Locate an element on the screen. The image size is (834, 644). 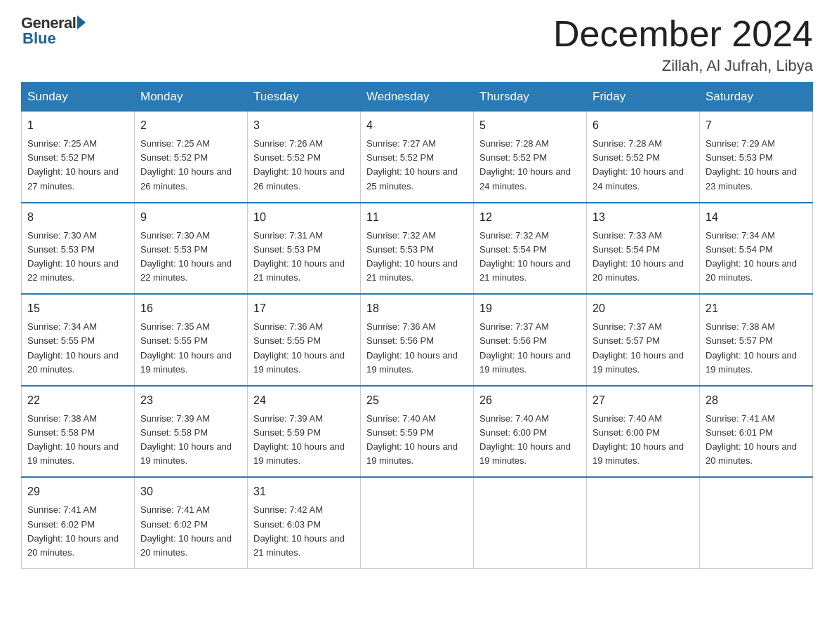
day-info: Sunrise: 7:34 AMSunset: 5:55 PMDaylight:… is located at coordinates (73, 348).